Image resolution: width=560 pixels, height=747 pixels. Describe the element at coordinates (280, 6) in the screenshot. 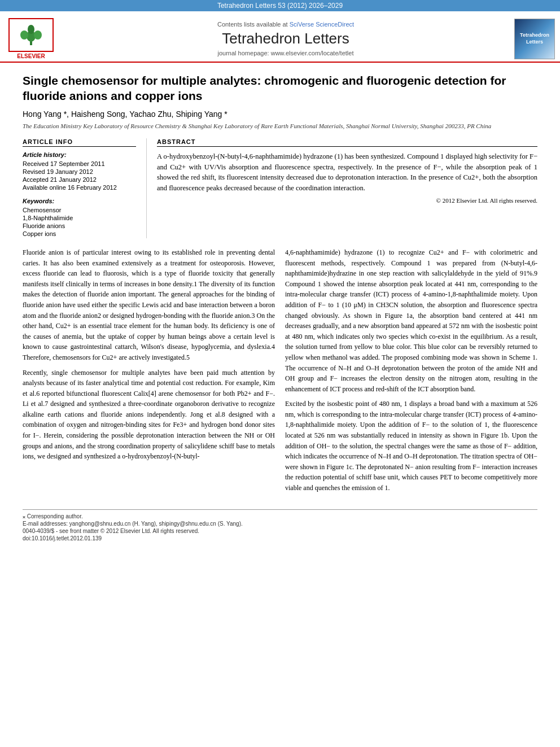

I see `journal-header-bar: Tetrahedron Letters 53 (2012) 2026–2029` at that location.